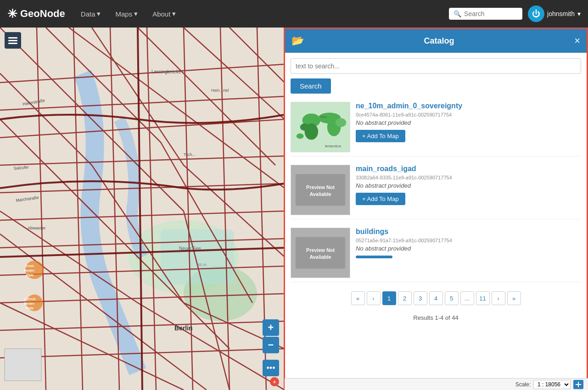 Image resolution: width=588 pixels, height=390 pixels. Describe the element at coordinates (320, 127) in the screenshot. I see `layer-thumbnail-world: Antarctica Rus...` at that location.